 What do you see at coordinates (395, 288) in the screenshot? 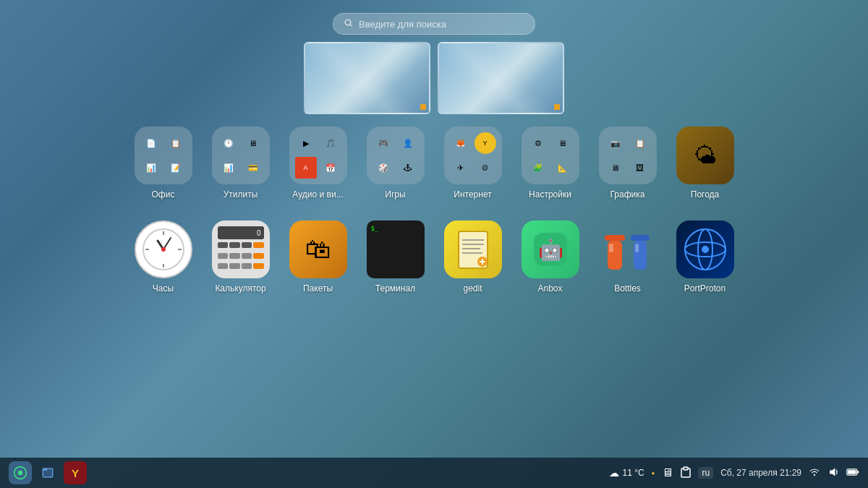
I see `app-label-terminal: Терминал` at bounding box center [395, 288].